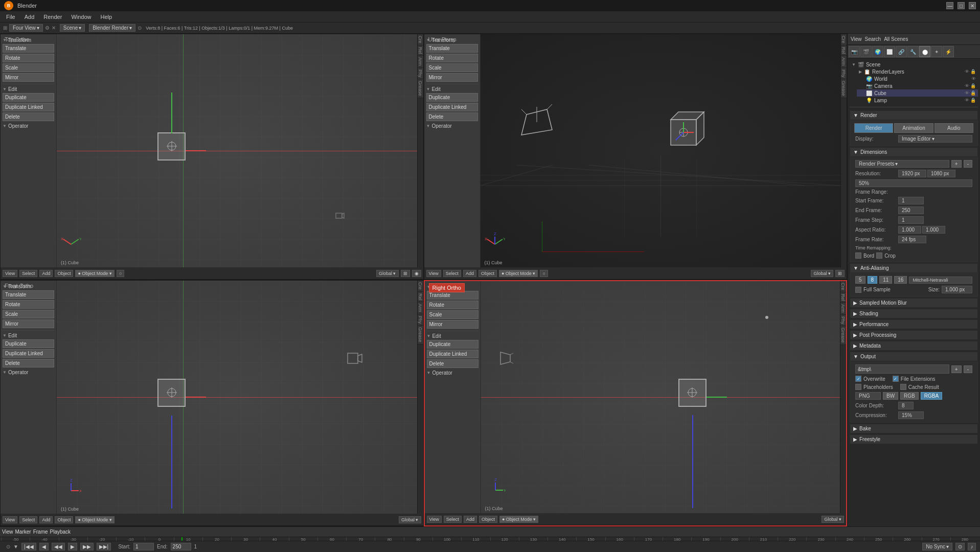  Describe the element at coordinates (452, 126) in the screenshot. I see `operator-section-tr: ▼ Operator` at that location.